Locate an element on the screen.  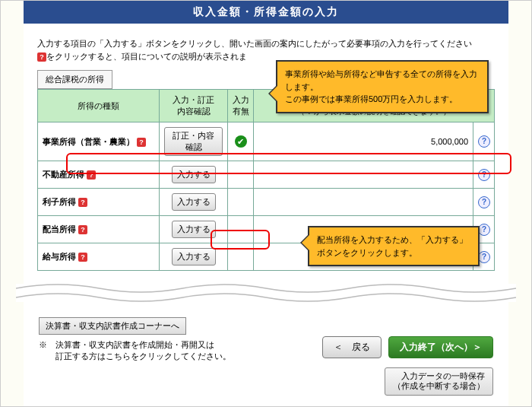
callout-top: 事業所得や給与所得など申告する全ての所得を入力します。 この事例では事業所得50… is located at coordinates (382, 87).